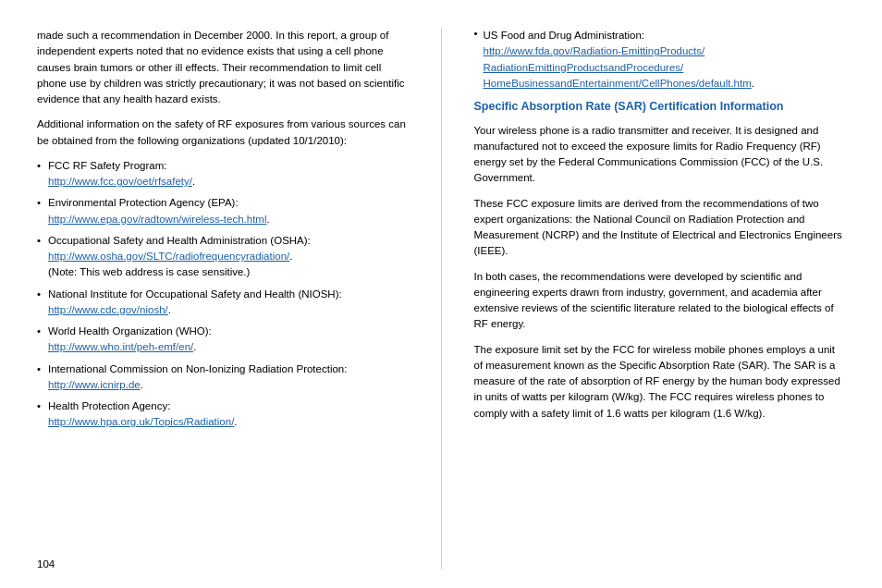 This screenshot has height=588, width=882. Describe the element at coordinates (660, 155) in the screenshot. I see `sar-paragraph-1: Your wireless phone is a radio transmitt…` at that location.